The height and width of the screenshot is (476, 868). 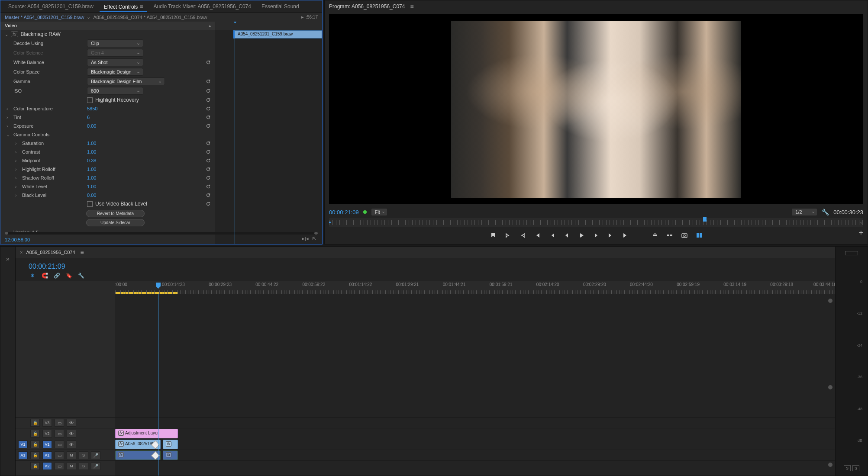 I want to click on mute-button: M, so click(x=71, y=455).